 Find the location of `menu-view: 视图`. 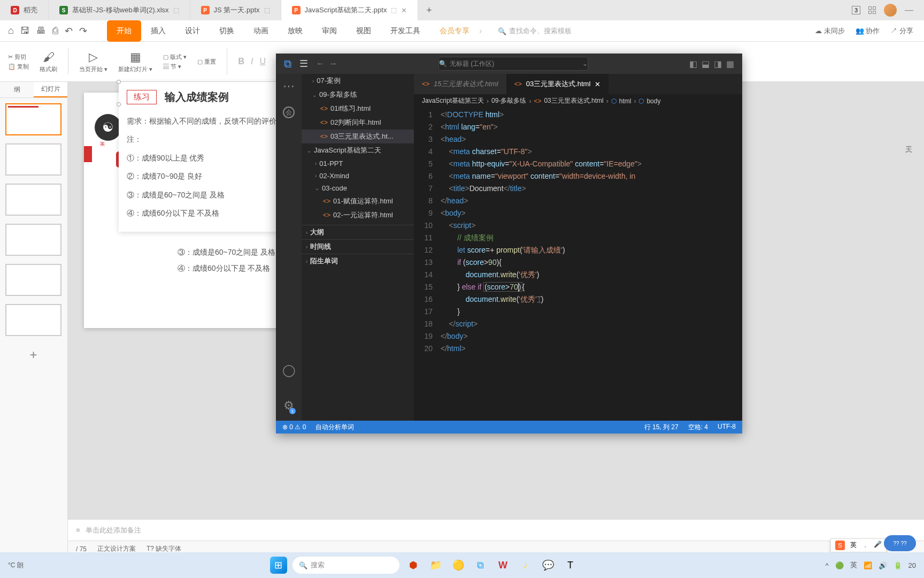

menu-view: 视图 is located at coordinates (364, 31).